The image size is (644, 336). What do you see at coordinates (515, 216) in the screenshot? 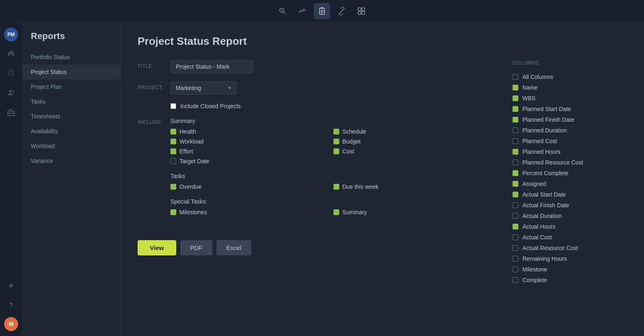
I see `actual-duration-checkbox` at bounding box center [515, 216].